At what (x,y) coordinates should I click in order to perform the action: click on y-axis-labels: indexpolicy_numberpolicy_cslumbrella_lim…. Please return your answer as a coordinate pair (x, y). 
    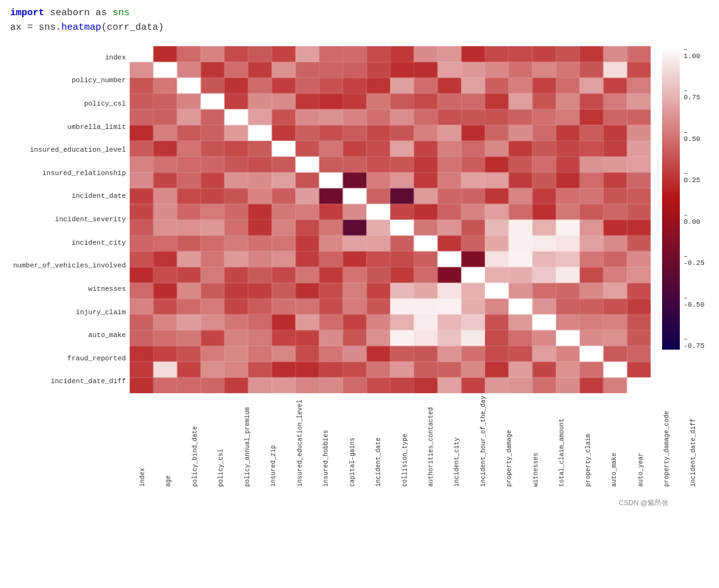
    Looking at the image, I should click on (68, 220).